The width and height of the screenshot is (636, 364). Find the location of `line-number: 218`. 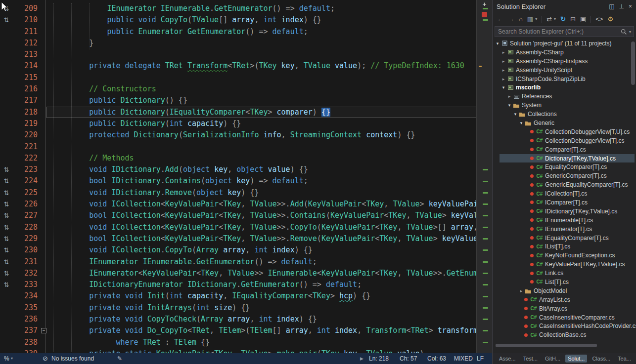

line-number: 218 is located at coordinates (25, 113).